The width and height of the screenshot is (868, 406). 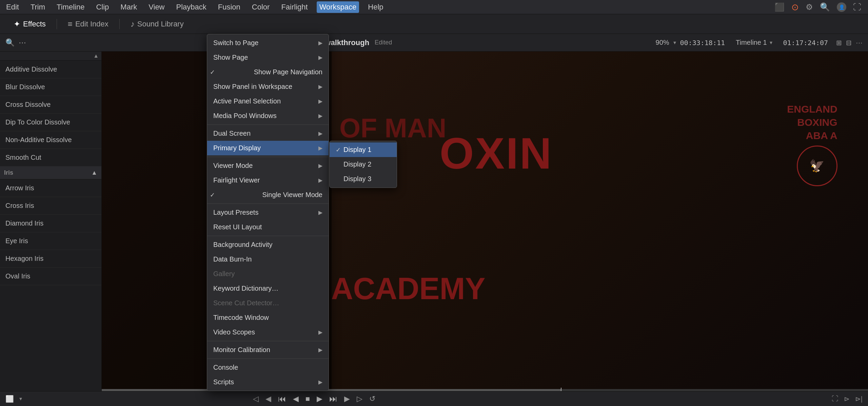 I want to click on menu-view: View, so click(x=157, y=7).